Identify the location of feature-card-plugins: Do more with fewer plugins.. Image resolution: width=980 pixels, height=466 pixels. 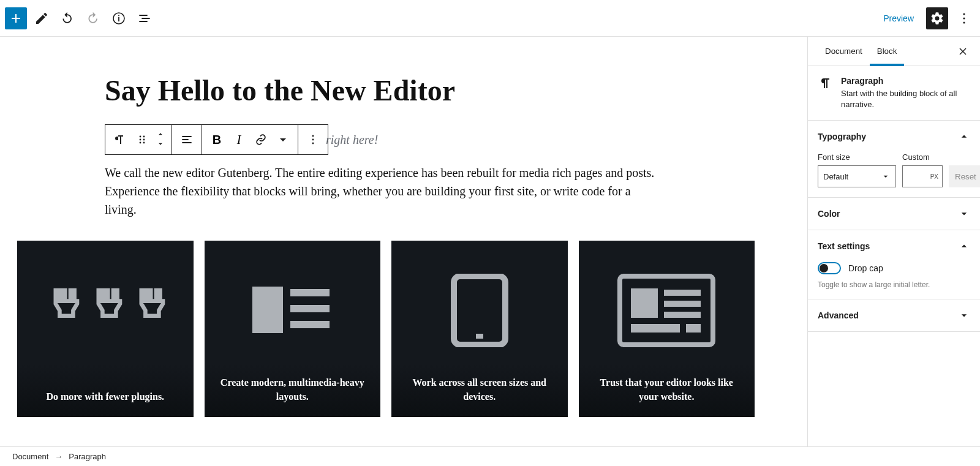
(105, 329).